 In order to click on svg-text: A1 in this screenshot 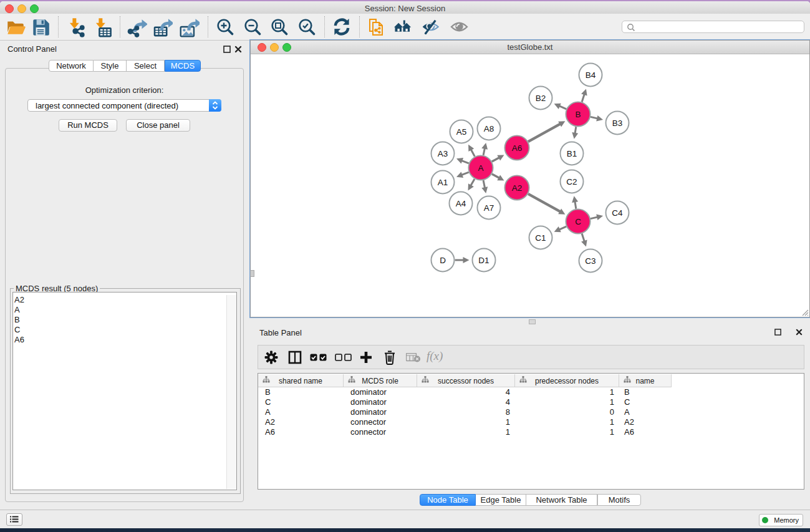, I will do `click(443, 182)`.